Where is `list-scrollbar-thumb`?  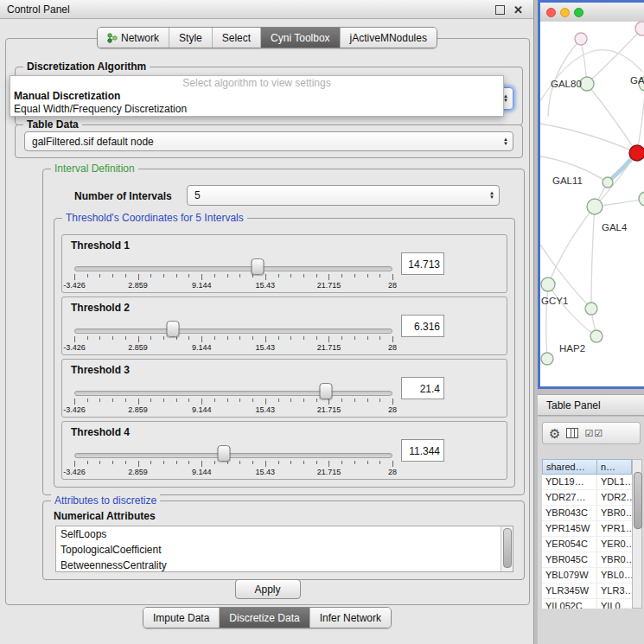
list-scrollbar-thumb is located at coordinates (507, 548).